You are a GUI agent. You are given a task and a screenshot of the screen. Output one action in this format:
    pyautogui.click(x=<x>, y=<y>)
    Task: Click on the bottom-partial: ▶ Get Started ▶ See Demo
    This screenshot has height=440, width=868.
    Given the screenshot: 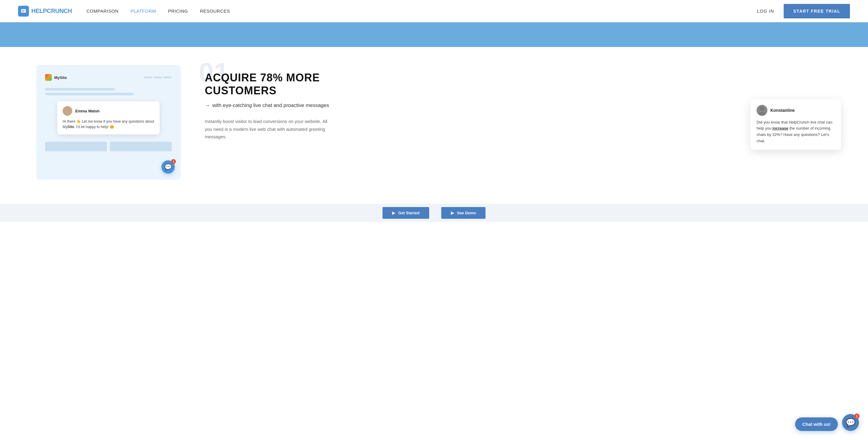 What is the action you would take?
    pyautogui.click(x=434, y=213)
    